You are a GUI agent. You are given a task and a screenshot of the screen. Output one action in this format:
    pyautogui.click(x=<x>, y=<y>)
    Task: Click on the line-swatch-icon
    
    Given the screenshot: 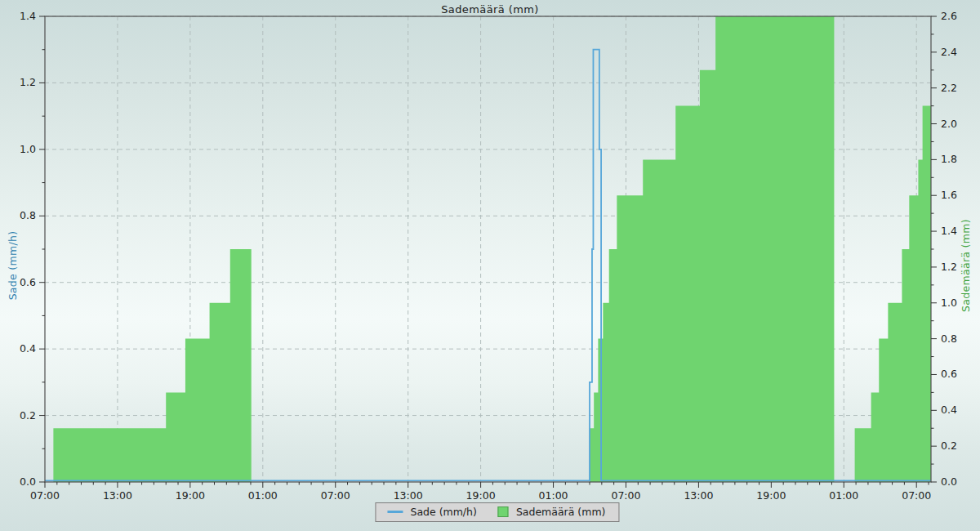 What is the action you would take?
    pyautogui.click(x=395, y=511)
    